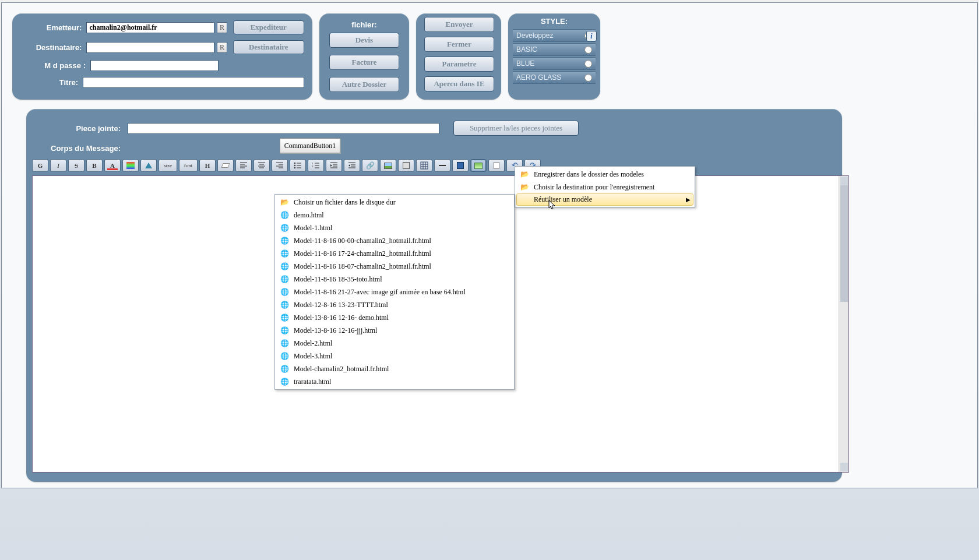 The image size is (979, 560). I want to click on destinataire-r-button: R, so click(221, 48).